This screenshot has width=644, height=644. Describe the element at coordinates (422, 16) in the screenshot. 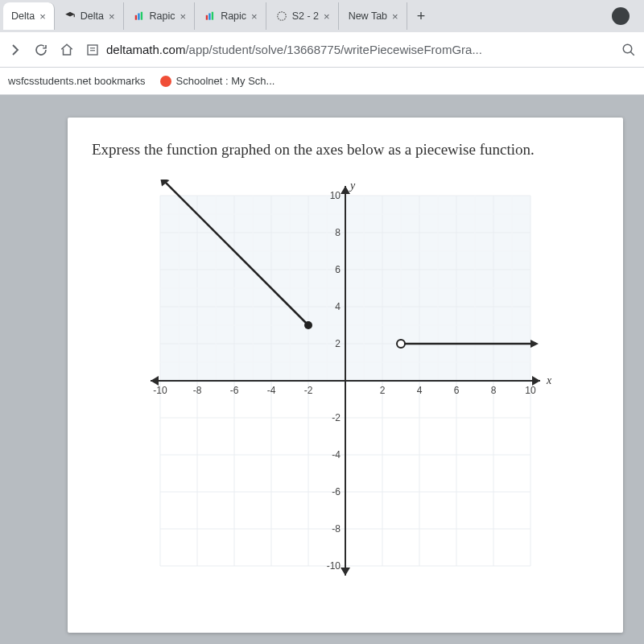

I see `new-tab-button: +` at that location.